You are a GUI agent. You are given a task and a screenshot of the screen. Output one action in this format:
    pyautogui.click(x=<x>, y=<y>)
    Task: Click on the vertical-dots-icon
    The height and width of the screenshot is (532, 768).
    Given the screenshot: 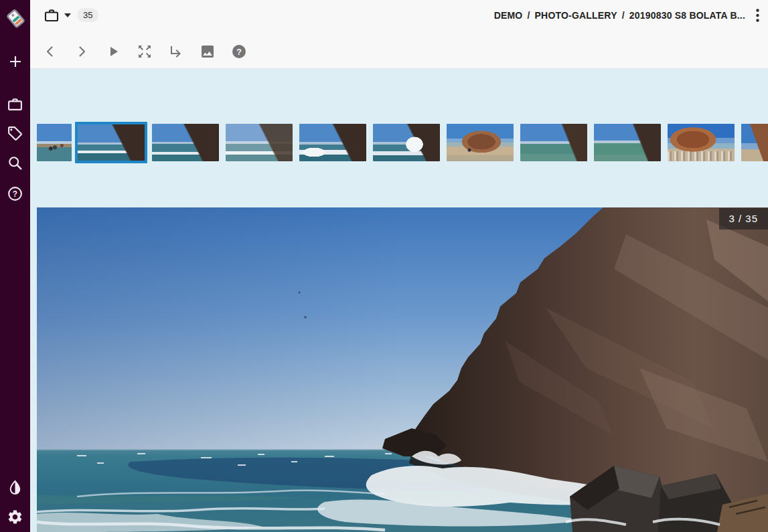 What is the action you would take?
    pyautogui.click(x=758, y=15)
    